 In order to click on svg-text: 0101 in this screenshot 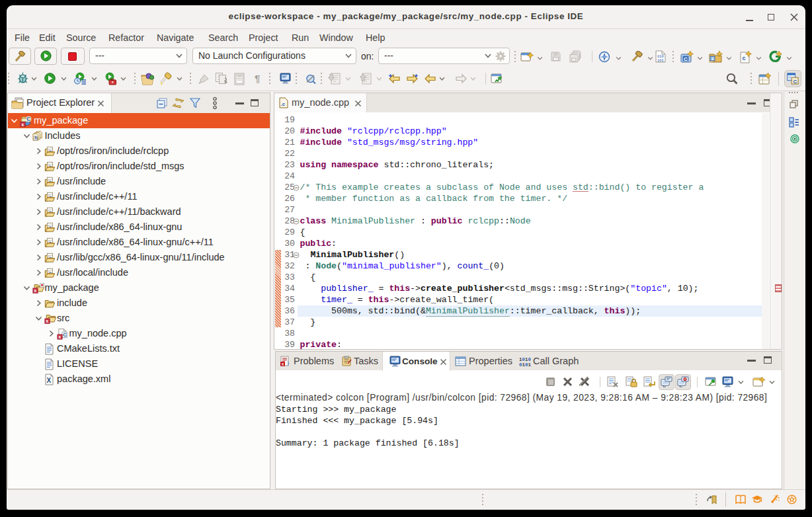, I will do `click(525, 365)`.